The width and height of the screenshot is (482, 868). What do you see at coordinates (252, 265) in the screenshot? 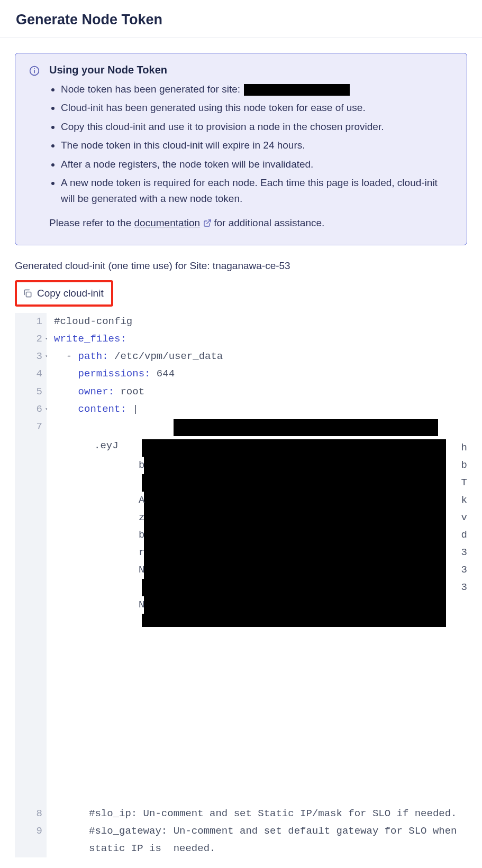
I see `site-name-value: tnaganawa-ce-53` at bounding box center [252, 265].